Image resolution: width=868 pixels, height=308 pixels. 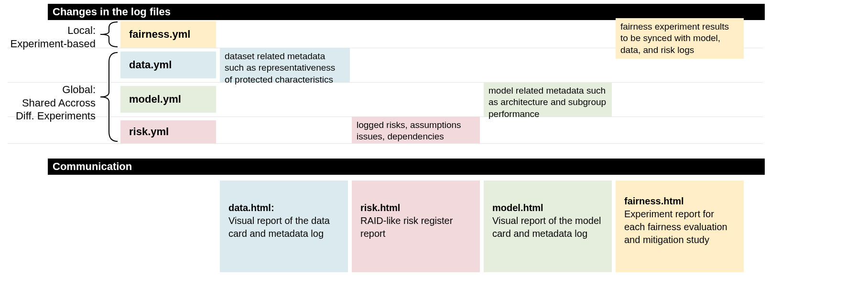 I want to click on section-header-changes-label: Changes in the log files, so click(x=112, y=11).